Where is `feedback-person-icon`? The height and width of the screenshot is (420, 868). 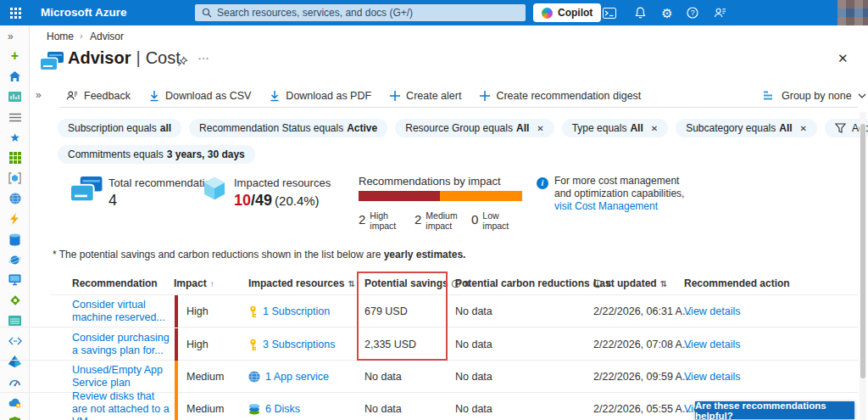
feedback-person-icon is located at coordinates (72, 96).